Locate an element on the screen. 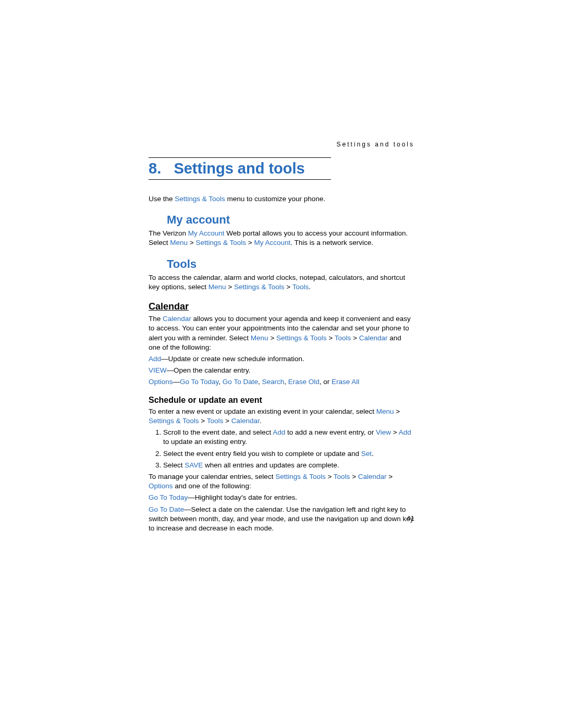  text: To manage your calendar entries, select is located at coordinates (212, 476).